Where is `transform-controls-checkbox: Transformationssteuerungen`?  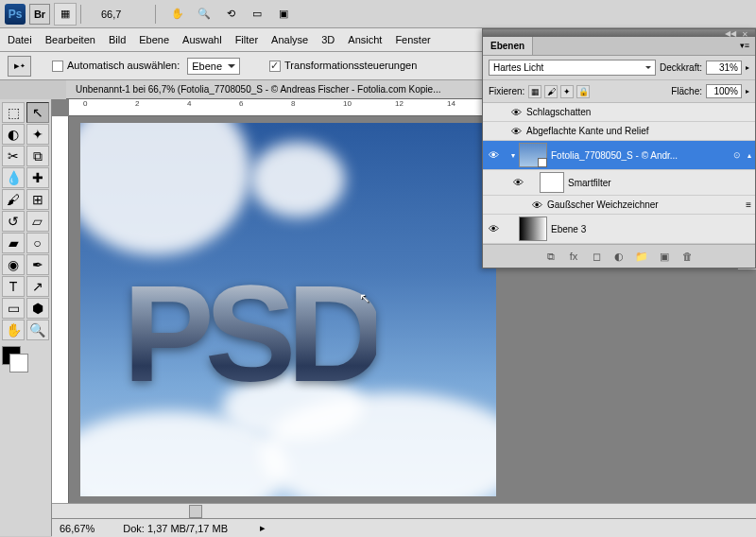 transform-controls-checkbox: Transformationssteuerungen is located at coordinates (343, 66).